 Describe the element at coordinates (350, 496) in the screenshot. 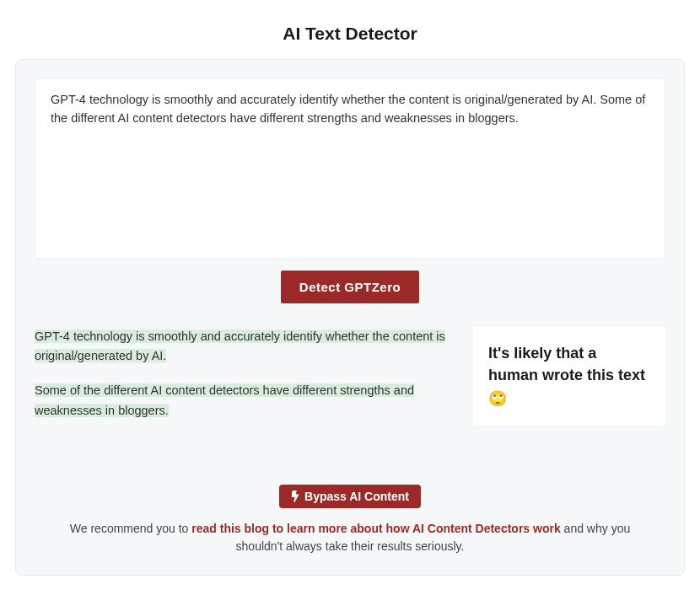

I see `bypass-button: Bypass AI Content` at that location.